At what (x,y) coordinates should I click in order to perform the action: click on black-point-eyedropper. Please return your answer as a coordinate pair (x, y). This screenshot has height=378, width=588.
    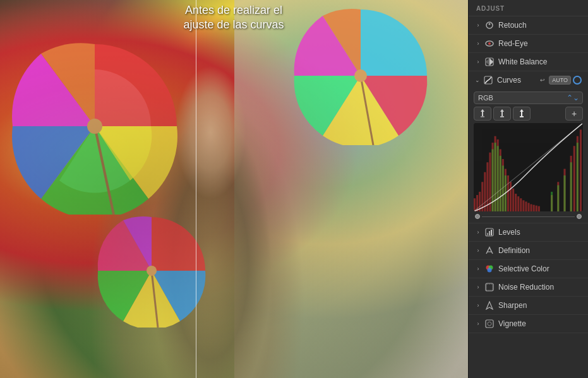
    Looking at the image, I should click on (483, 114).